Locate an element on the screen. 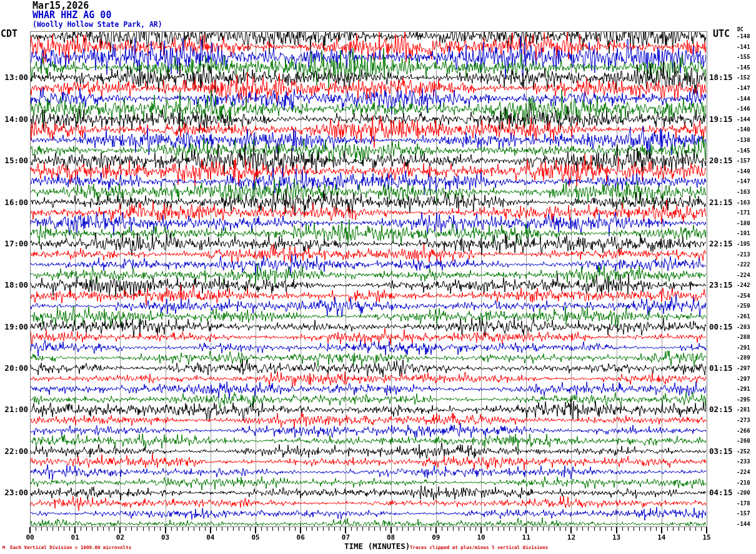 The image size is (756, 554). utc-hour-label: 21:15 is located at coordinates (721, 203).